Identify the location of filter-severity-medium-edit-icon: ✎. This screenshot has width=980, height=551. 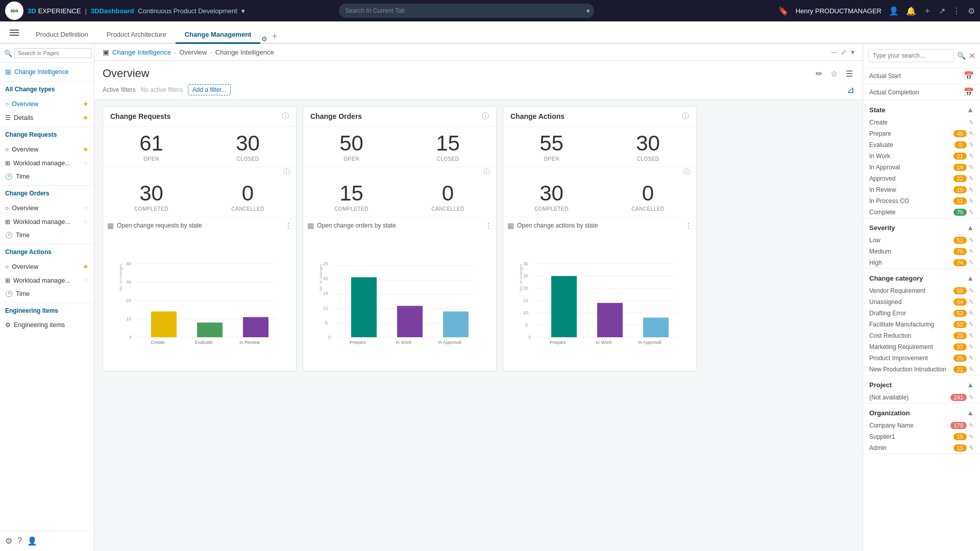
(971, 252).